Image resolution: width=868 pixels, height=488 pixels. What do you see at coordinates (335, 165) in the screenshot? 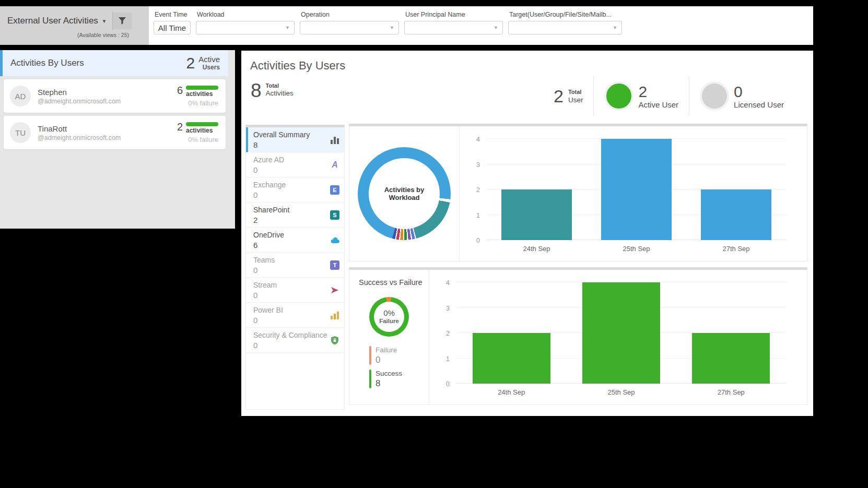
I see `azure-ad-icon: A` at bounding box center [335, 165].